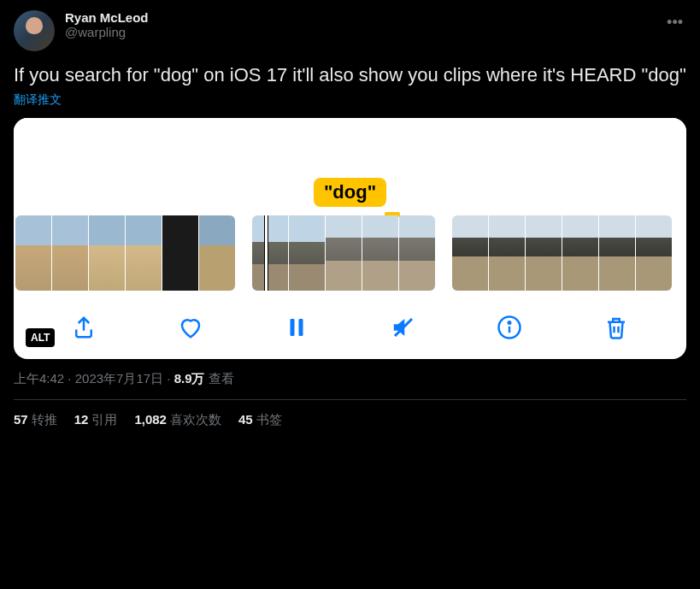 This screenshot has height=589, width=700. Describe the element at coordinates (34, 31) in the screenshot. I see `avatar` at that location.